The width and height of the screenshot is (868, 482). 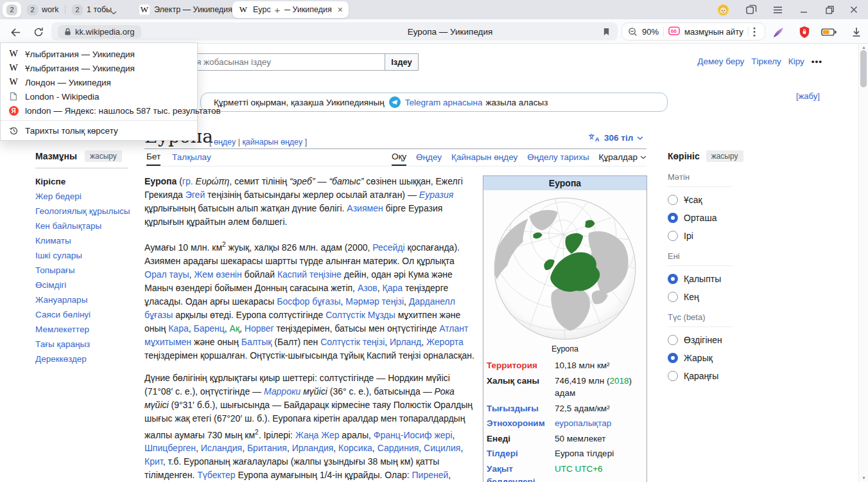 I want to click on telegram-channel-link: Telegram арнасына, so click(x=444, y=103).